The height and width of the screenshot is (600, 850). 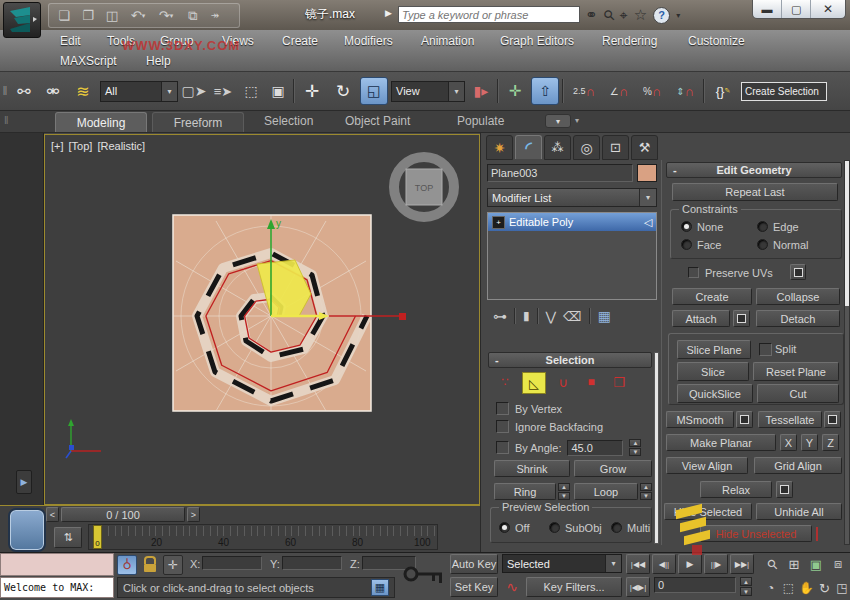 What do you see at coordinates (630, 41) in the screenshot?
I see `menu-item-rendering: Rendering` at bounding box center [630, 41].